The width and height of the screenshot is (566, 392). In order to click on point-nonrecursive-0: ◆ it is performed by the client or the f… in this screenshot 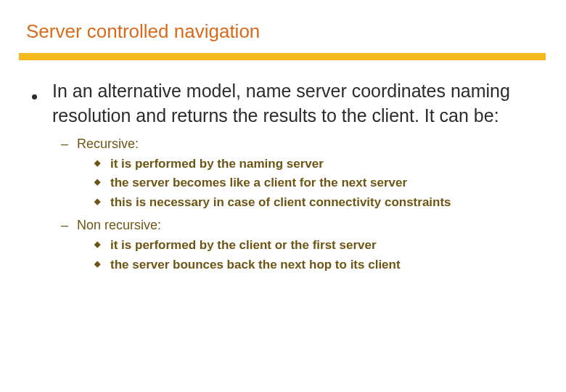, I will do `click(317, 245)`.